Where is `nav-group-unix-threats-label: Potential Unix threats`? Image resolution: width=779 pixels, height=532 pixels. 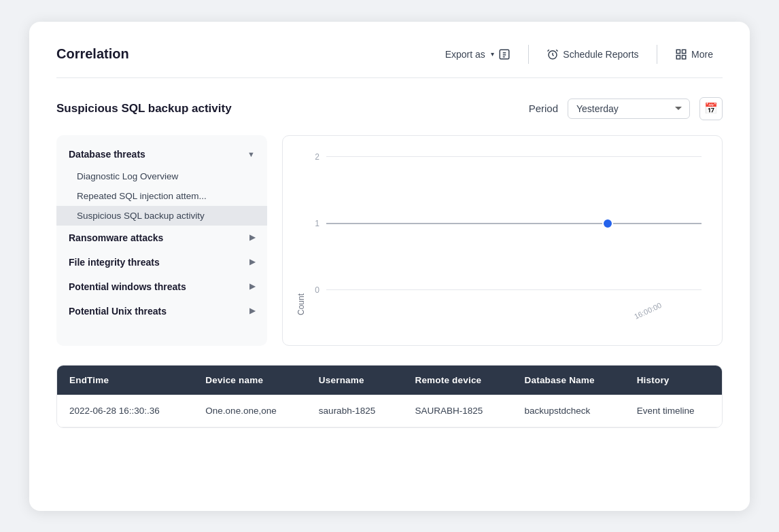
nav-group-unix-threats-label: Potential Unix threats is located at coordinates (118, 311).